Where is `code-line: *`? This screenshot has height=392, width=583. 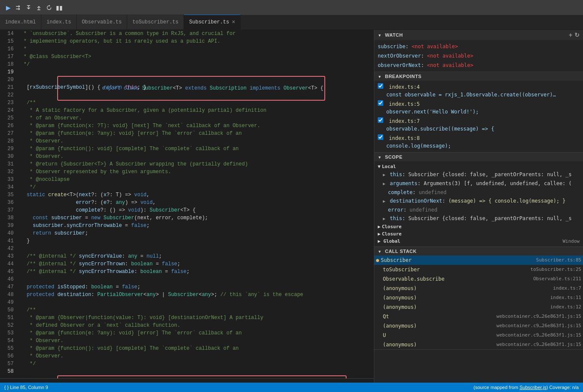
code-line: * is located at coordinates (197, 49).